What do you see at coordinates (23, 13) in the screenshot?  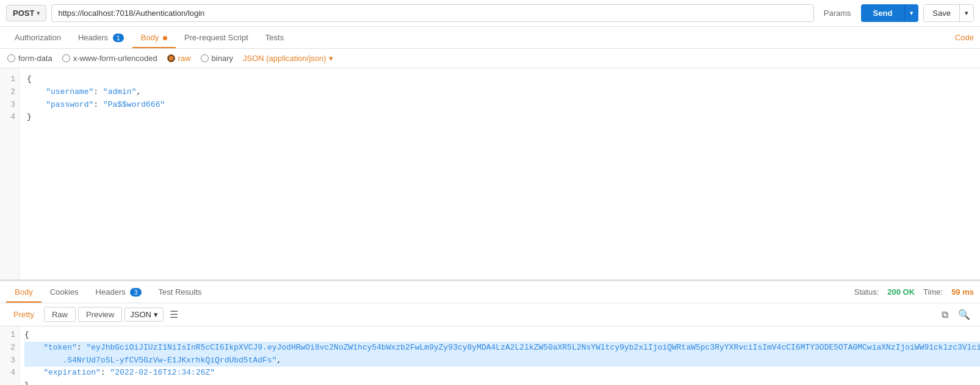 I see `method-label: POST` at bounding box center [23, 13].